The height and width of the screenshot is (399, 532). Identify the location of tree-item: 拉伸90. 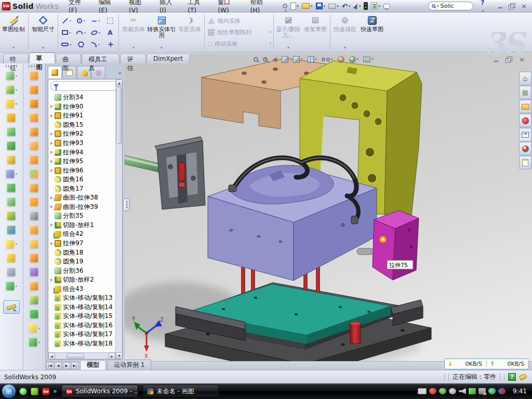
(82, 107).